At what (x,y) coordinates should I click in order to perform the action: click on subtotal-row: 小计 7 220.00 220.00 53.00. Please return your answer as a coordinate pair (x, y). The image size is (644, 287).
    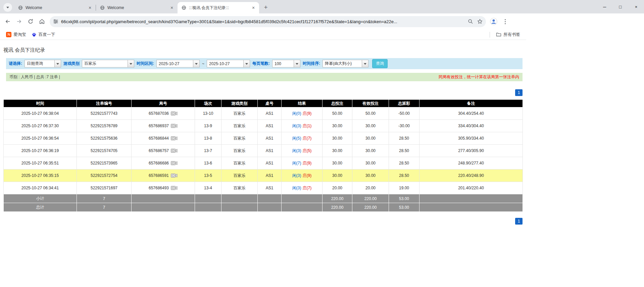
    Looking at the image, I should click on (263, 199).